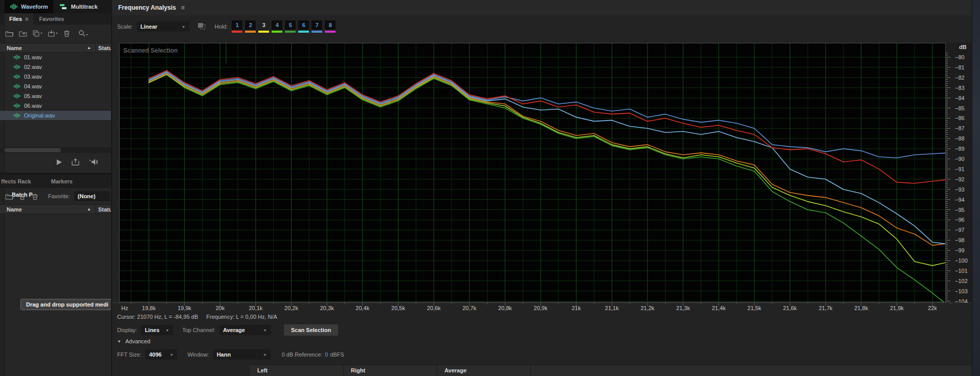  Describe the element at coordinates (55, 115) in the screenshot. I see `file-row-selected: Original.wav` at that location.